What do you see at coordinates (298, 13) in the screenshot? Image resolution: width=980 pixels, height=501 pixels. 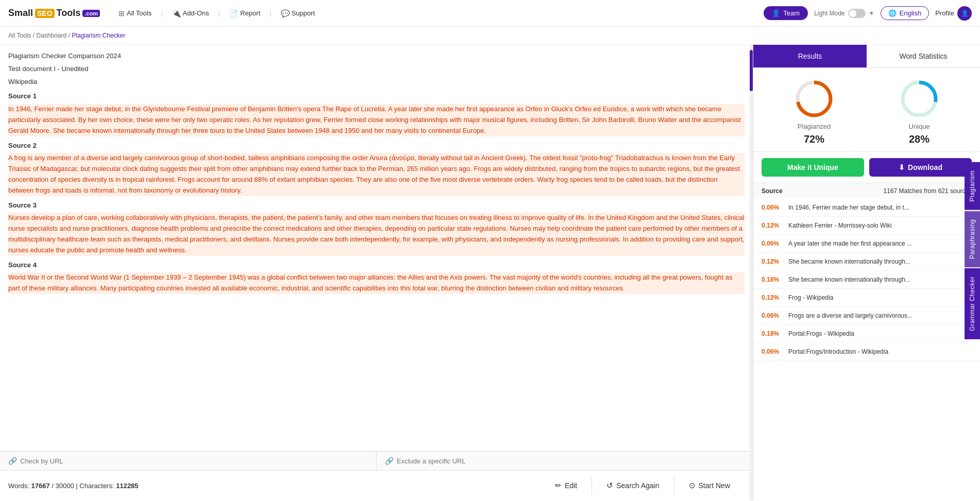 I see `nav-support: 💬 Support` at bounding box center [298, 13].